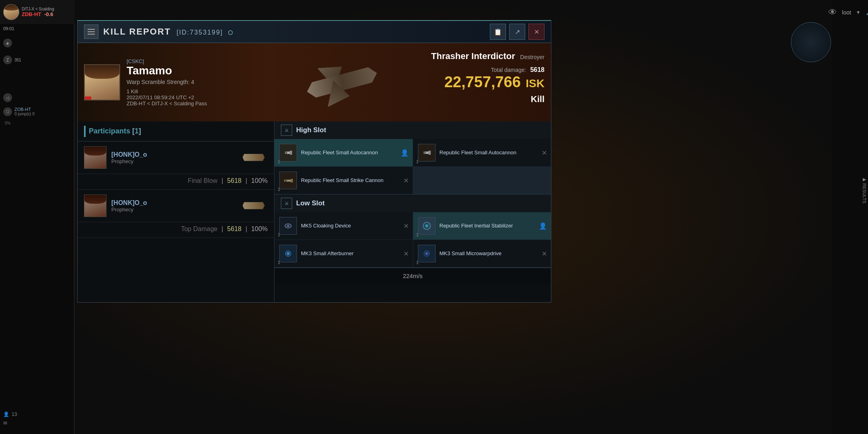  I want to click on participant-stats-2: Top Damage | 5618 | 100%, so click(176, 230).